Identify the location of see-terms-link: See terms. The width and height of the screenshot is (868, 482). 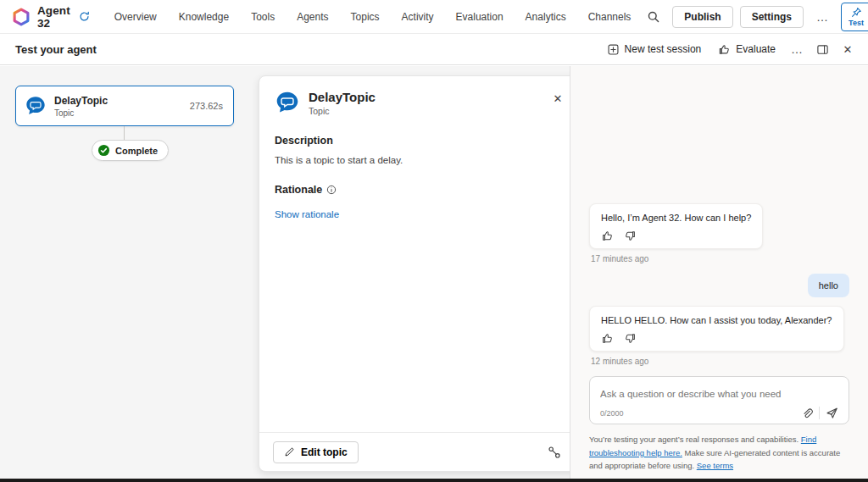
(715, 466).